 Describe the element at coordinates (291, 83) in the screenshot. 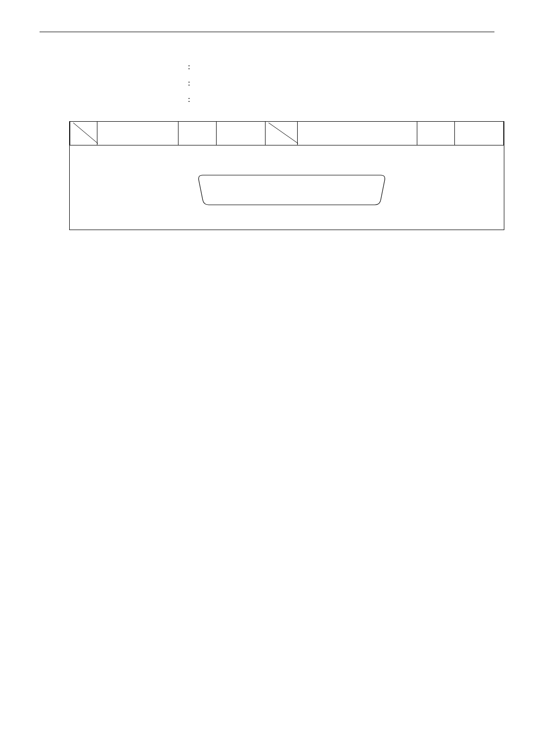

I see `spec-control-signals: :` at that location.